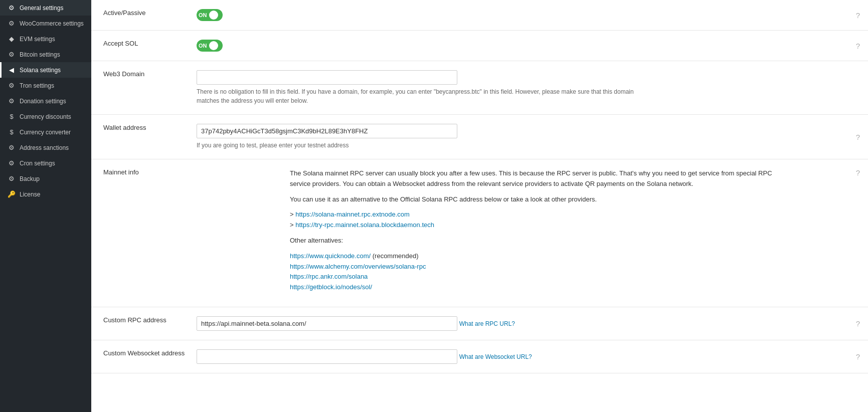  What do you see at coordinates (37, 86) in the screenshot?
I see `sidebar-item-label: Tron settings` at bounding box center [37, 86].